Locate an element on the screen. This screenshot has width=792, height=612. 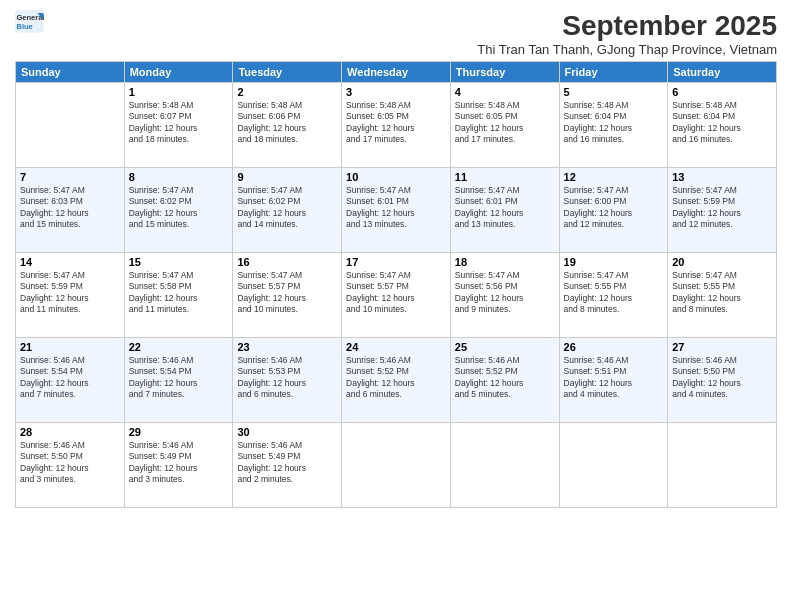
table-row: 23Sunrise: 5:46 AM Sunset: 5:53 PM Dayli… is located at coordinates (288, 380).